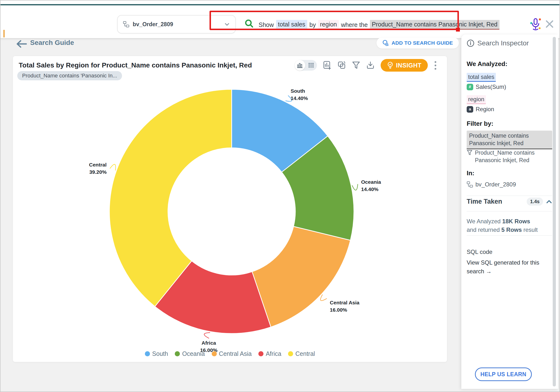  What do you see at coordinates (470, 153) in the screenshot?
I see `funnel-icon` at bounding box center [470, 153].